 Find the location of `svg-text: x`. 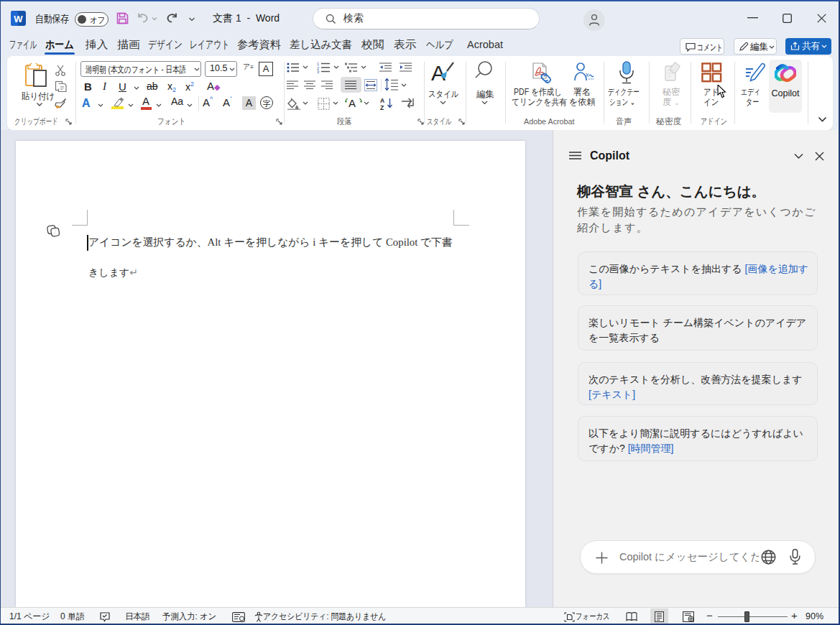

svg-text: x is located at coordinates (588, 75).